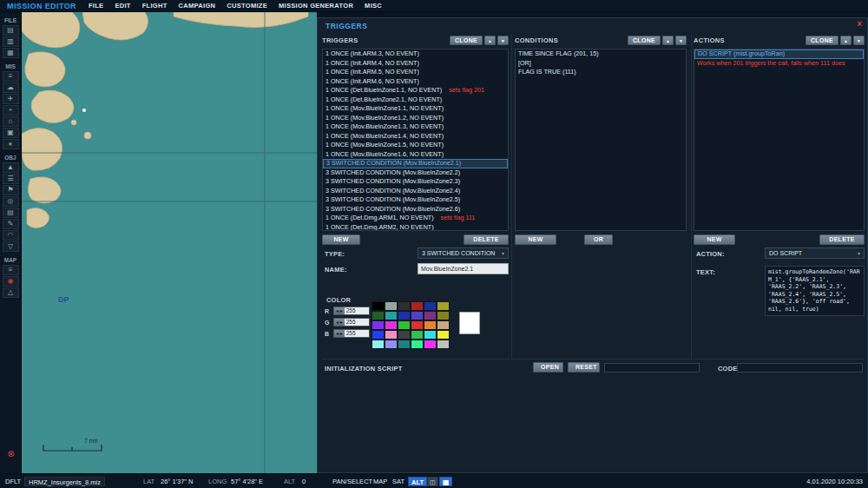  Describe the element at coordinates (155, 5) in the screenshot. I see `menu-flight: FLIGHT` at that location.